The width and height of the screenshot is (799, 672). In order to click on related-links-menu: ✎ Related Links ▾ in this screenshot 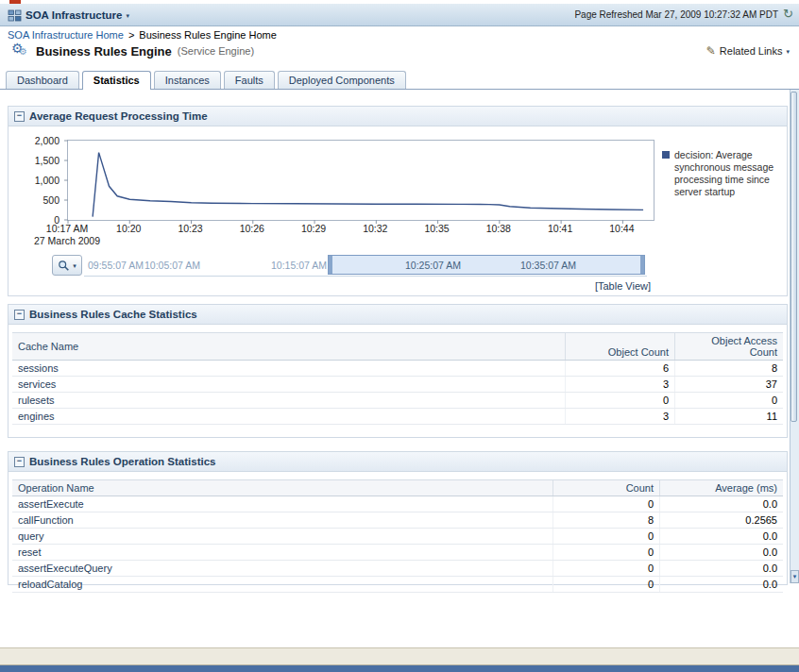, I will do `click(748, 51)`.